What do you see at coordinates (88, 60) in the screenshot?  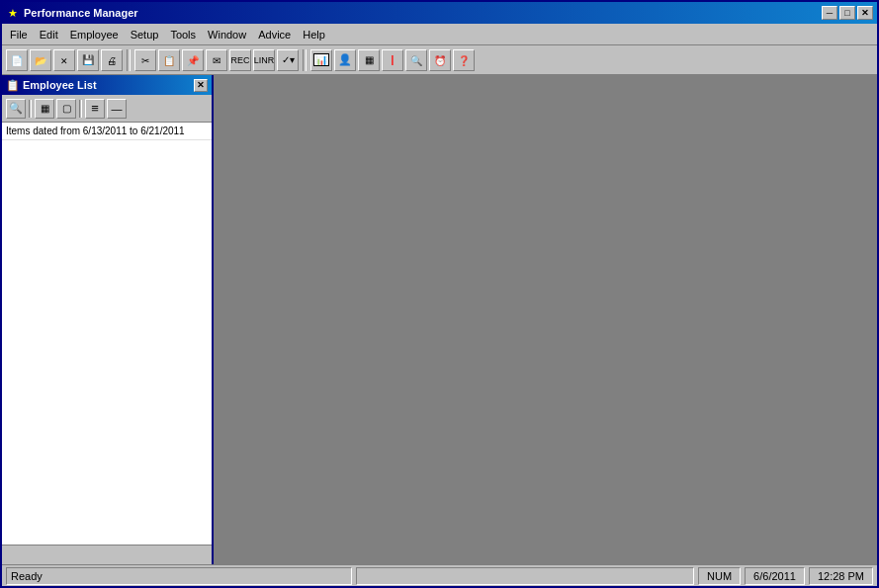 I see `toolbar-save-button: 💾` at bounding box center [88, 60].